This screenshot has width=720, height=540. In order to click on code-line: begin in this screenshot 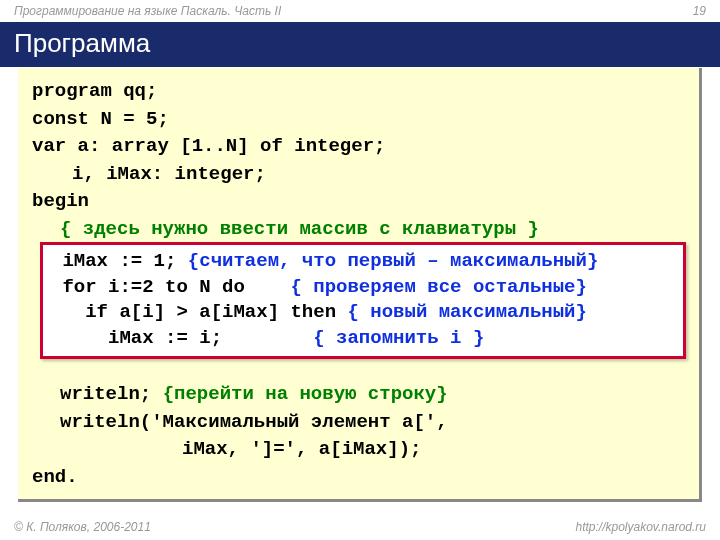, I will do `click(358, 202)`.